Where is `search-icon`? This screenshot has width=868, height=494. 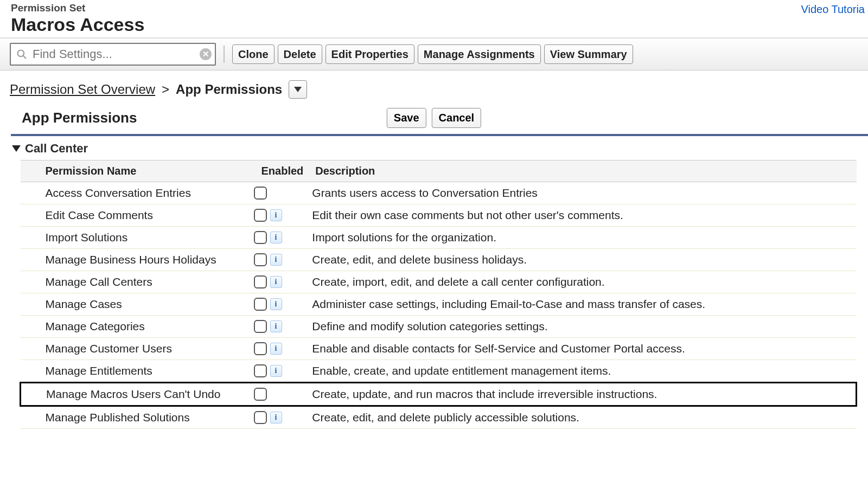 search-icon is located at coordinates (22, 54).